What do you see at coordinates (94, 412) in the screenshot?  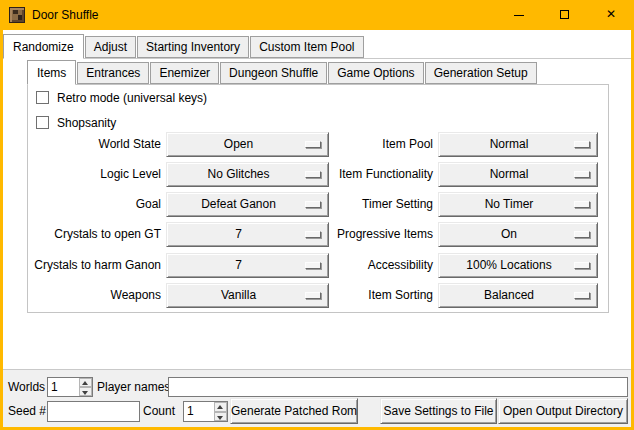 I see `seed-input` at bounding box center [94, 412].